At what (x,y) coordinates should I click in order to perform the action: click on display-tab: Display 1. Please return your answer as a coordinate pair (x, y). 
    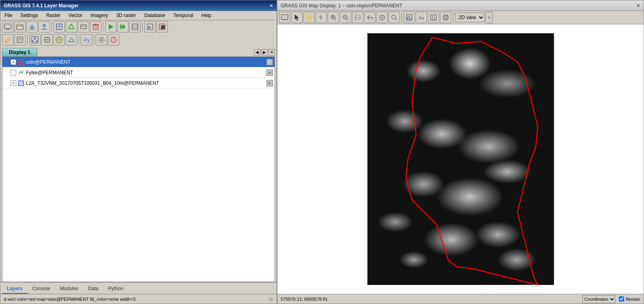
    Looking at the image, I should click on (19, 52).